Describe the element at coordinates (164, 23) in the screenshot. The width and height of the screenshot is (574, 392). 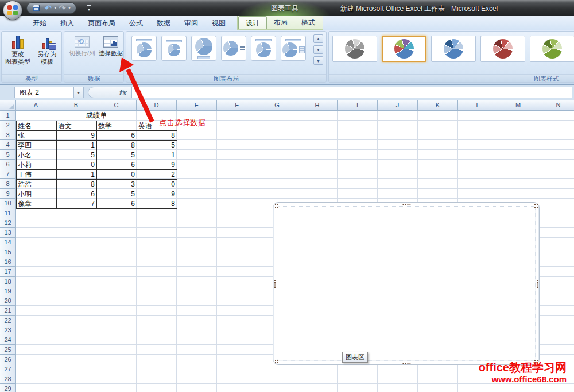
I see `tab-数据: 数据` at that location.